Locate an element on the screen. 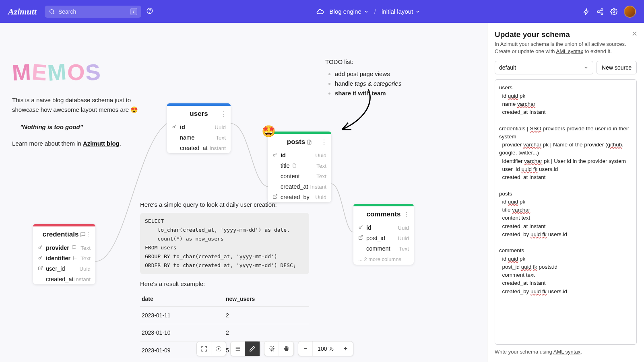 The height and width of the screenshot is (362, 644). header-actions is located at coordinates (609, 12).